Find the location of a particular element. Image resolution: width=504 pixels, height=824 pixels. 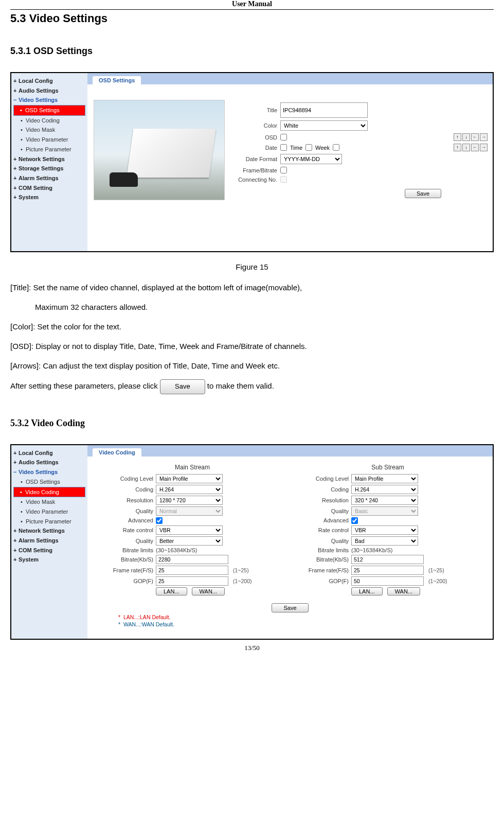

main-quality-label: Quality is located at coordinates (128, 511).